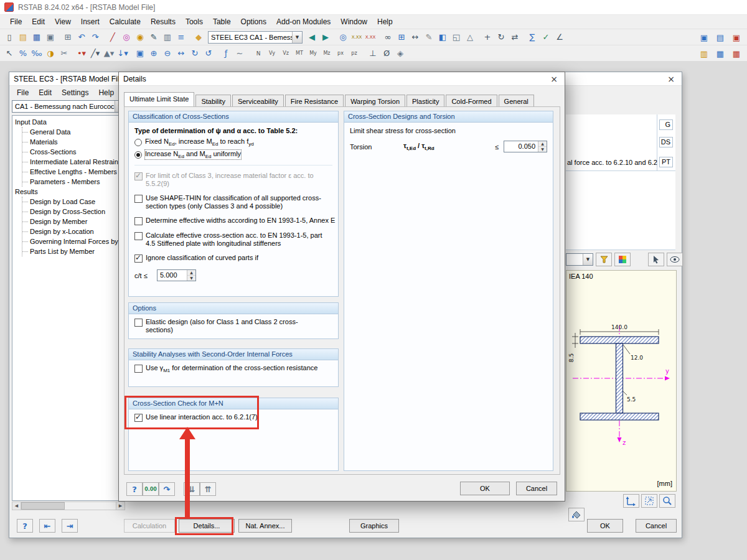 Image resolution: width=747 pixels, height=560 pixels. Describe the element at coordinates (543, 144) in the screenshot. I see `spin-up-icon: ▲` at that location.